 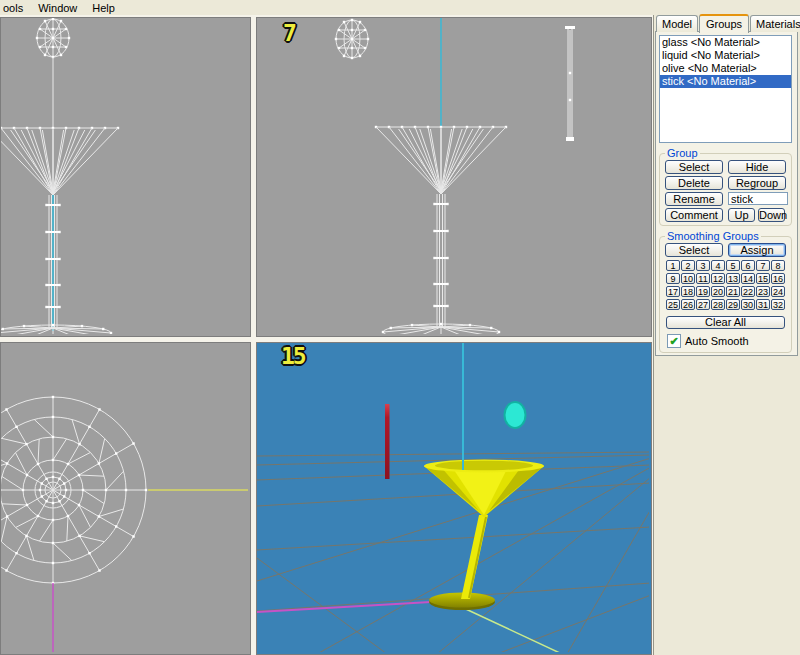 I want to click on viewport-front-label: 7, so click(x=289, y=33).